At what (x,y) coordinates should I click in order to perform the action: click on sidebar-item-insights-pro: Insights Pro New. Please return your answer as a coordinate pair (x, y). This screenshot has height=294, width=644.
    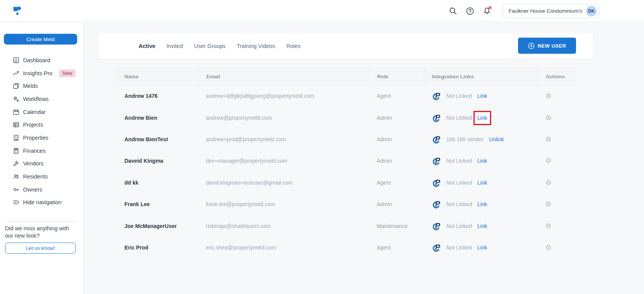
    Looking at the image, I should click on (41, 73).